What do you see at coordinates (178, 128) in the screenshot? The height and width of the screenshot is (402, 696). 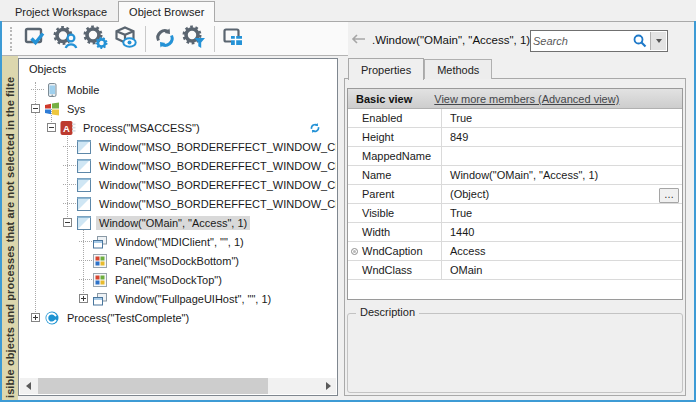 I see `tree-item: AProcess("MSACCESS")` at bounding box center [178, 128].